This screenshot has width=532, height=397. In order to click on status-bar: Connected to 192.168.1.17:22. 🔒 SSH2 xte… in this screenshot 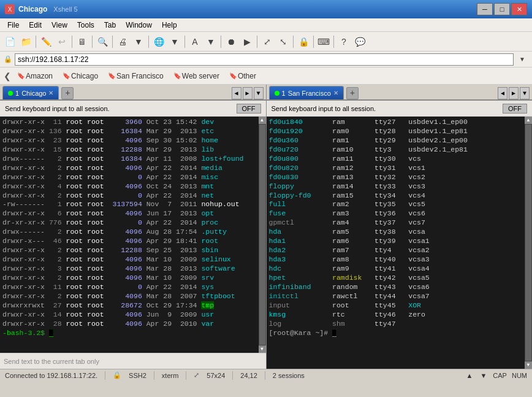, I will do `click(266, 375)`.